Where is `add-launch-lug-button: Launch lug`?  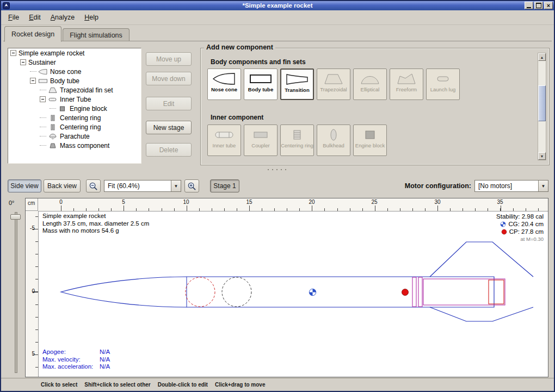
add-launch-lug-button: Launch lug is located at coordinates (443, 84).